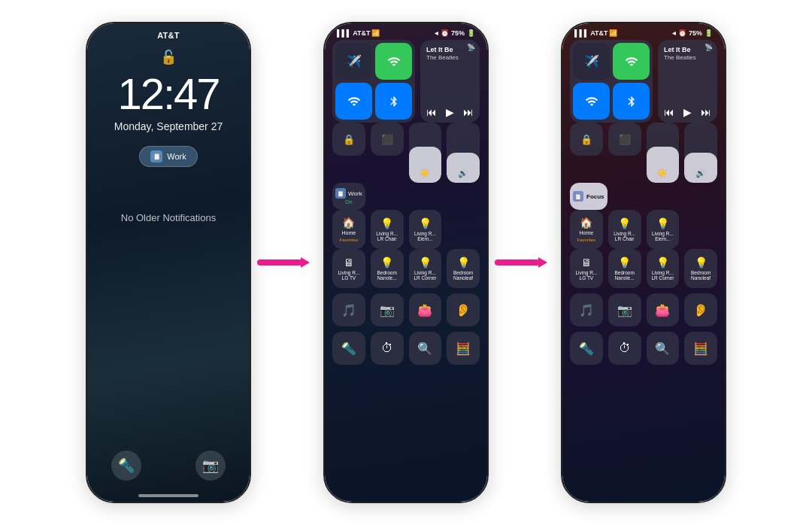  I want to click on cc1-shazam-btn: 🎵, so click(349, 310).